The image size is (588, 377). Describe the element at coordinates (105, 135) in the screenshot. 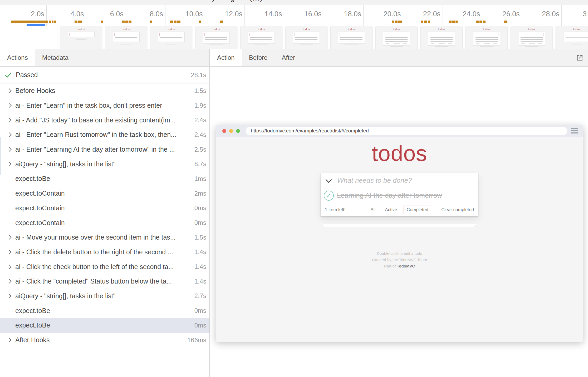

I see `action-row: ai - Enter "Learn Rust tomorrow" in the …` at that location.